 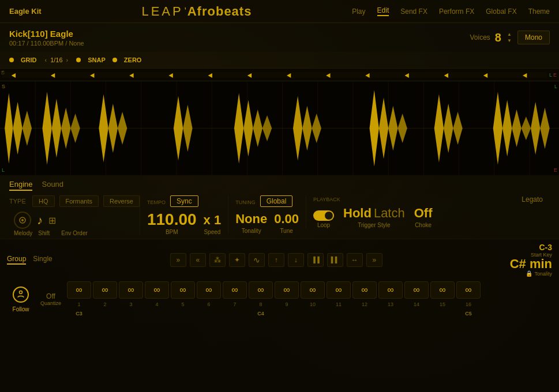 I want to click on pad-10: ∞, so click(x=313, y=290).